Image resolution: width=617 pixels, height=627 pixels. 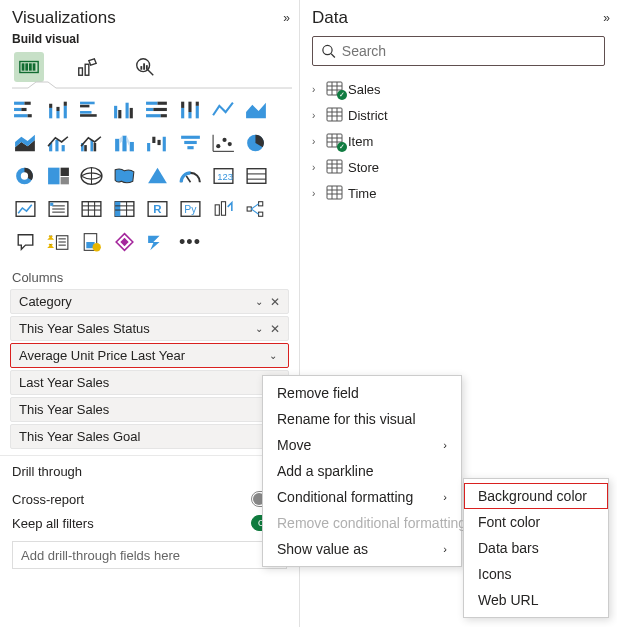 I want to click on table-store: ›Store, so click(x=460, y=167).